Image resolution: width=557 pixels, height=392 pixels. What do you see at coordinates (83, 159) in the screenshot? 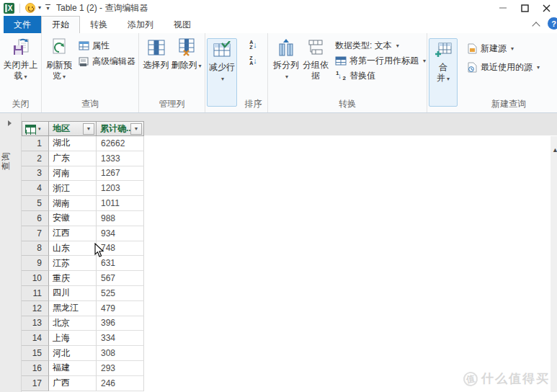
I see `table-row: 2广东1333` at bounding box center [83, 159].